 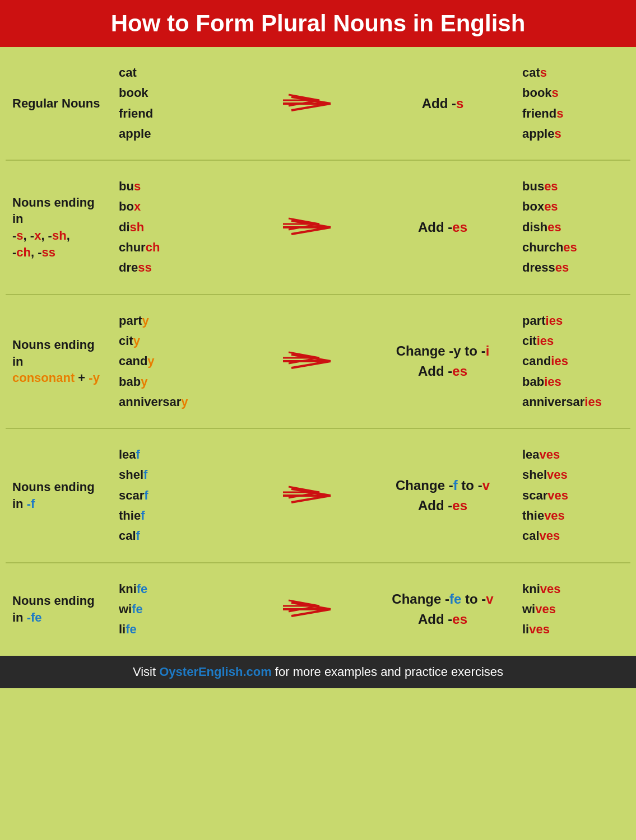 What do you see at coordinates (318, 104) in the screenshot?
I see `table-row: Regular Nouns catbookfriendapple Add -s …` at bounding box center [318, 104].